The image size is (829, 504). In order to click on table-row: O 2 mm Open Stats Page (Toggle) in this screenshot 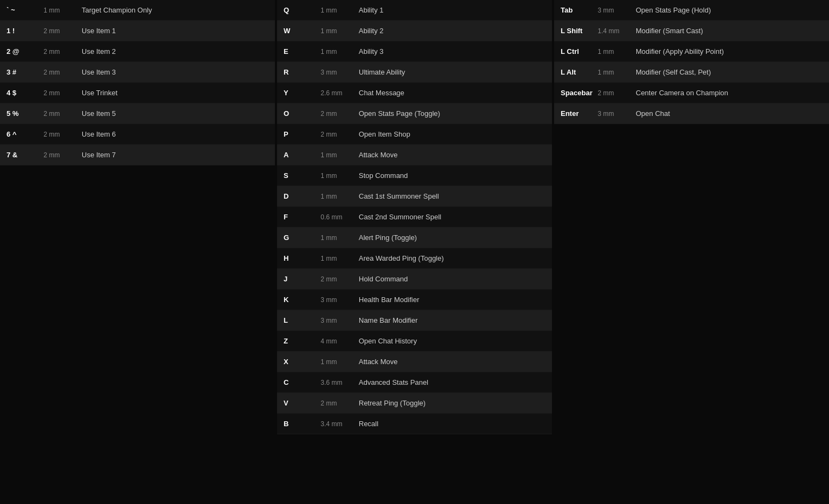, I will do `click(415, 114)`.